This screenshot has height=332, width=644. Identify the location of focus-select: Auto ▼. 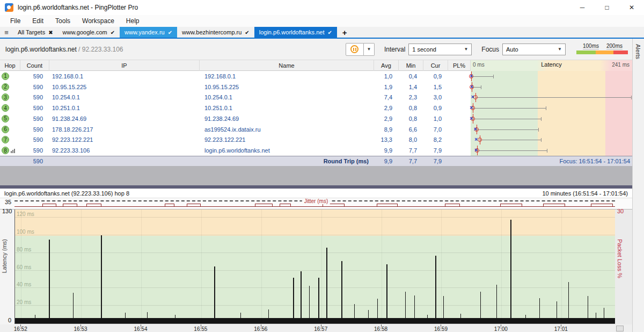
(534, 49).